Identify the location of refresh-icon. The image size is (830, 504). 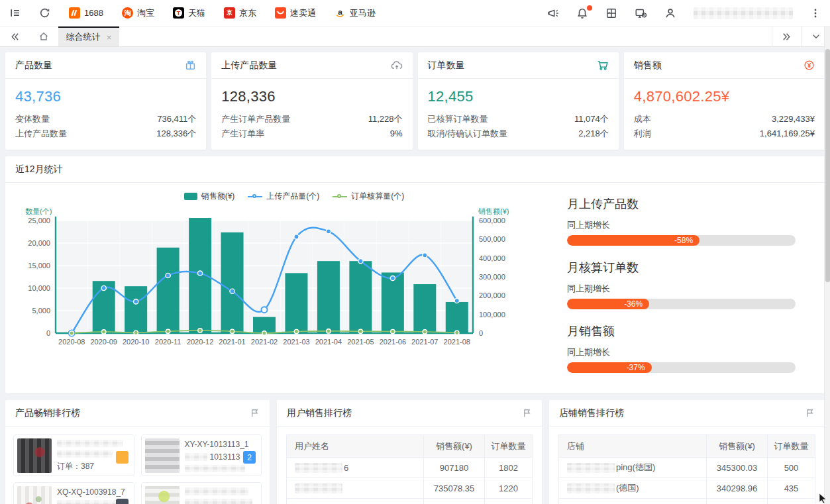
(45, 13).